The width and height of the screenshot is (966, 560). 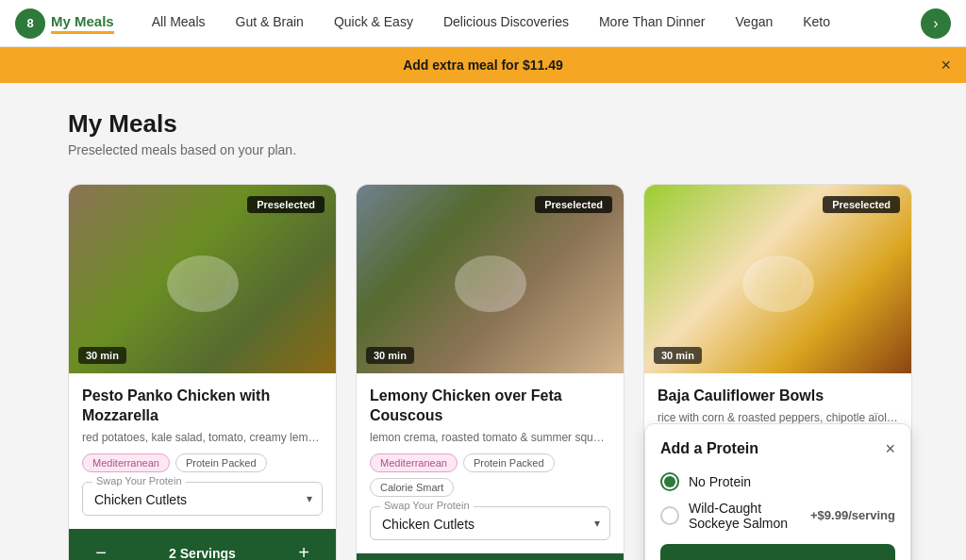 I want to click on card2-time-badge: 30 min, so click(x=391, y=355).